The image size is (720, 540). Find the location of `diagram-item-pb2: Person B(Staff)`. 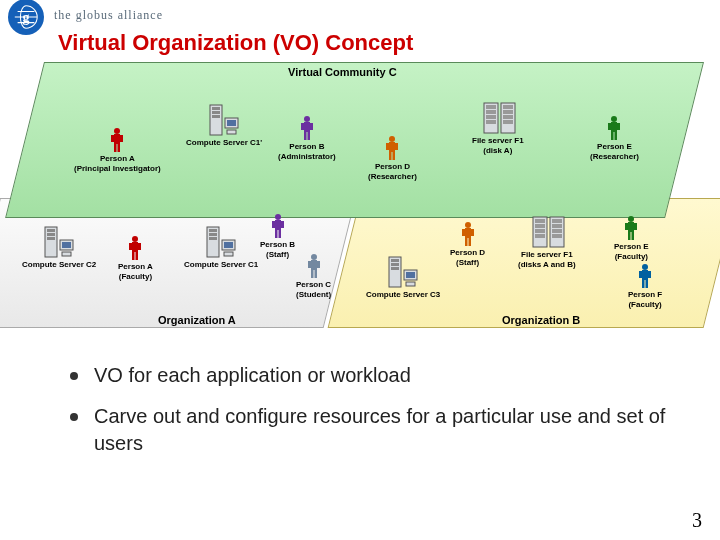

diagram-item-pb2: Person B(Staff) is located at coordinates (278, 236).